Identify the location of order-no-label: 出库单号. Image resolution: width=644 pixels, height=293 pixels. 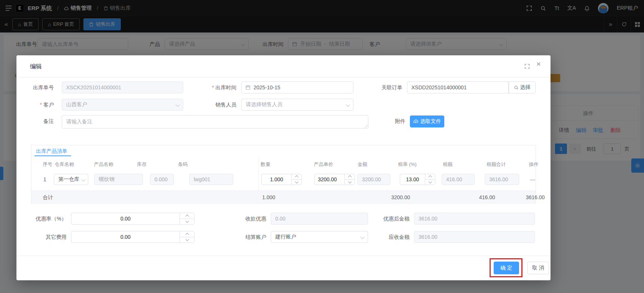
(39, 87).